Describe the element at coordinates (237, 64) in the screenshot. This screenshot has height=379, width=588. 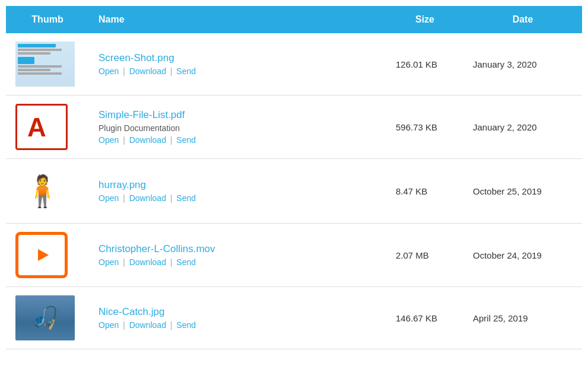
I see `name-cell: Screen-Shot.png Open | Download | Send` at that location.